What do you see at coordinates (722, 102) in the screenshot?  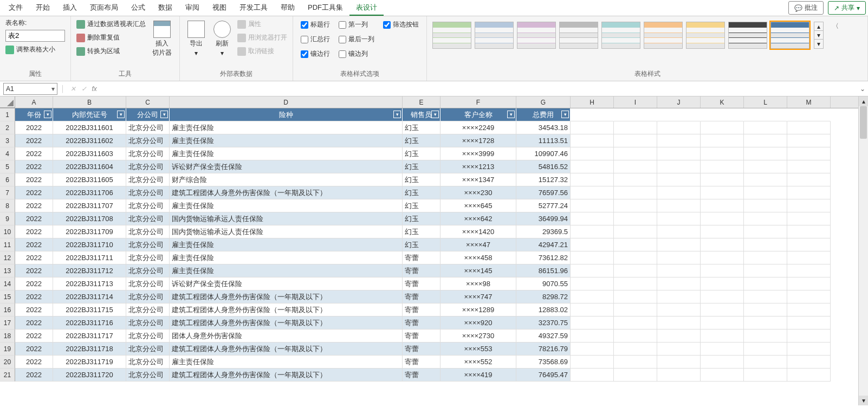 I see `column-header: K` at bounding box center [722, 102].